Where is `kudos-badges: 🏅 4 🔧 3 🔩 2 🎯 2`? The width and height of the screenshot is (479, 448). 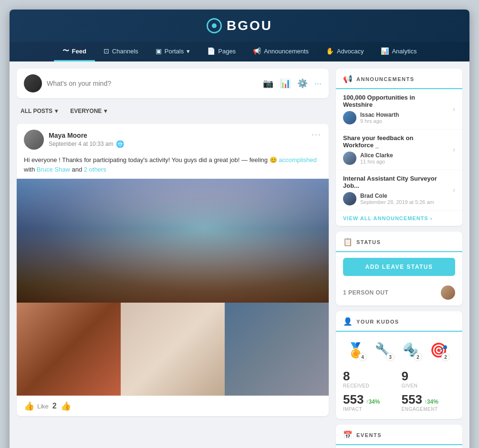 kudos-badges: 🏅 4 🔧 3 🔩 2 🎯 2 is located at coordinates (399, 349).